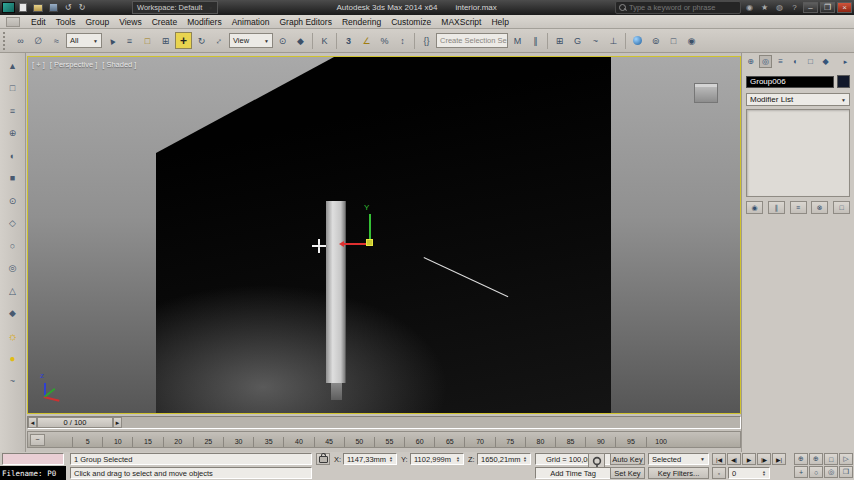  Describe the element at coordinates (820, 208) in the screenshot. I see `remove-modifier-icon` at that location.